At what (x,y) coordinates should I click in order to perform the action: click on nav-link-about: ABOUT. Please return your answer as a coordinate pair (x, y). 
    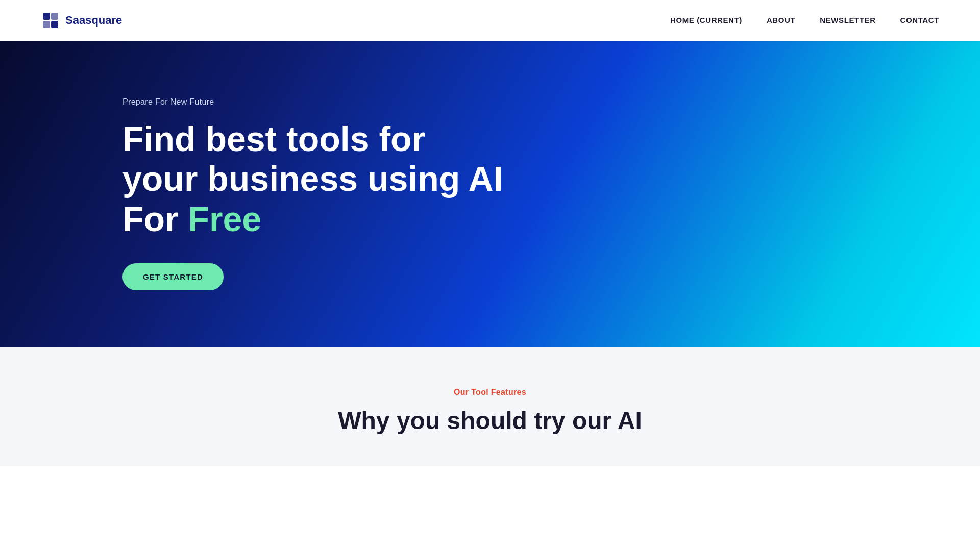
    Looking at the image, I should click on (781, 20).